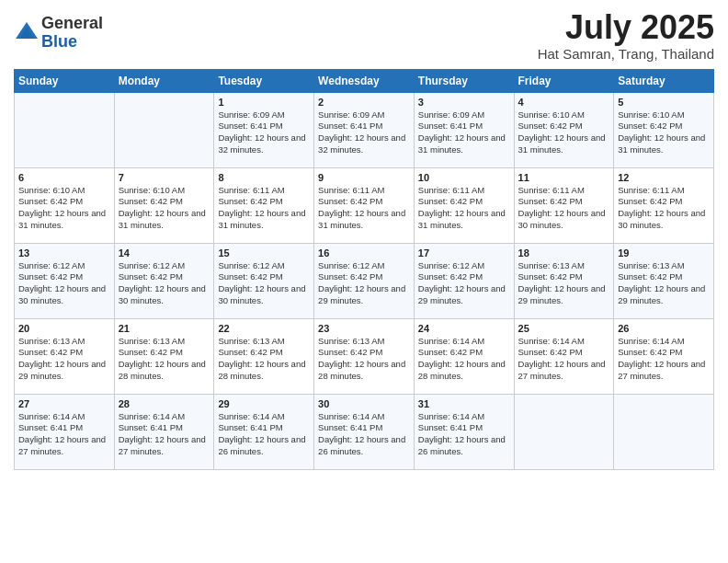 Image resolution: width=728 pixels, height=563 pixels. Describe the element at coordinates (64, 81) in the screenshot. I see `weekday-header: Sunday` at that location.